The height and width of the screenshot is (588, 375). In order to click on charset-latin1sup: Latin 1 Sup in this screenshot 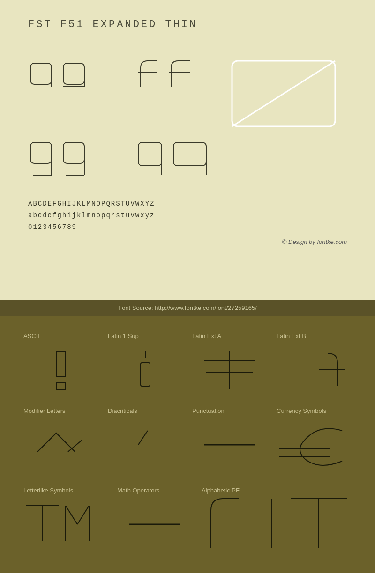, I will do `click(145, 363)`.